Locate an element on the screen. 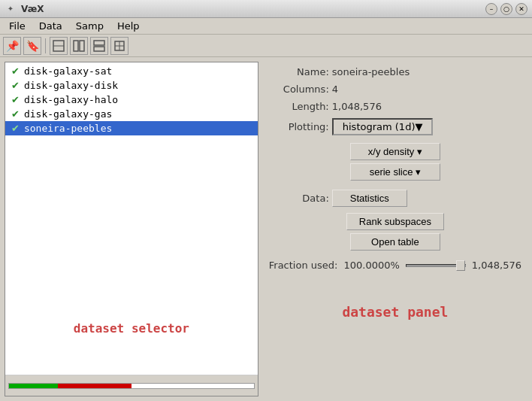  toolbar-add-button: 🔖 is located at coordinates (32, 46).